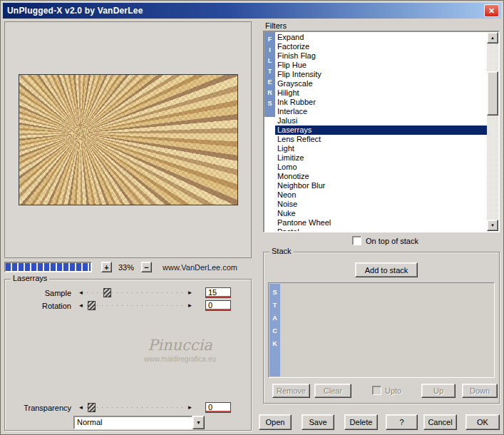  I want to click on filters-scrollbar: ▲ ▼, so click(493, 131).